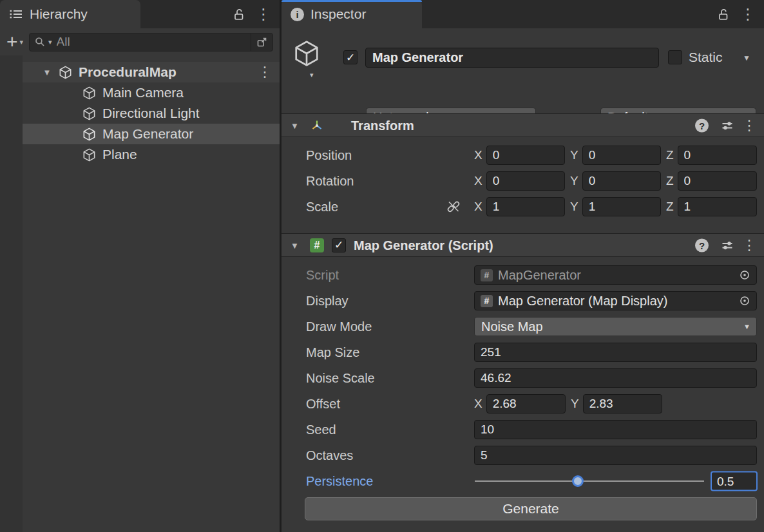  Describe the element at coordinates (454, 207) in the screenshot. I see `constrain-proportions-broken-link-icon` at that location.